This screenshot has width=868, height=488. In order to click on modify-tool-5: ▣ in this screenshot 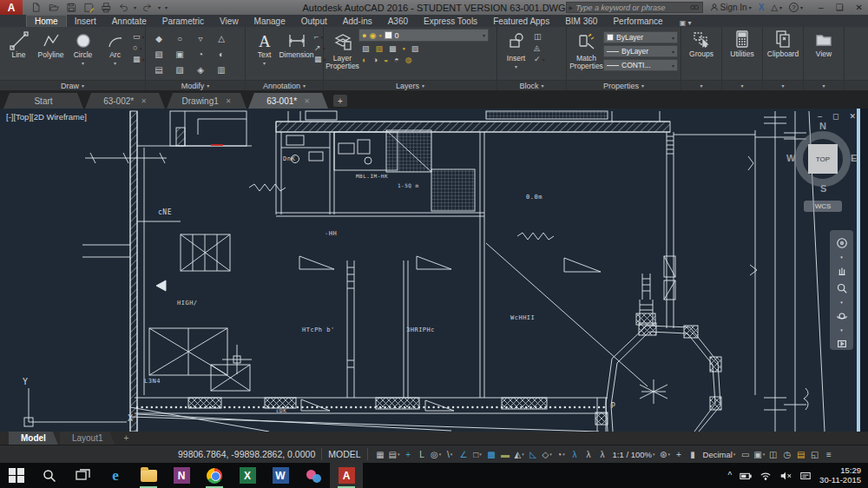, I will do `click(180, 54)`.